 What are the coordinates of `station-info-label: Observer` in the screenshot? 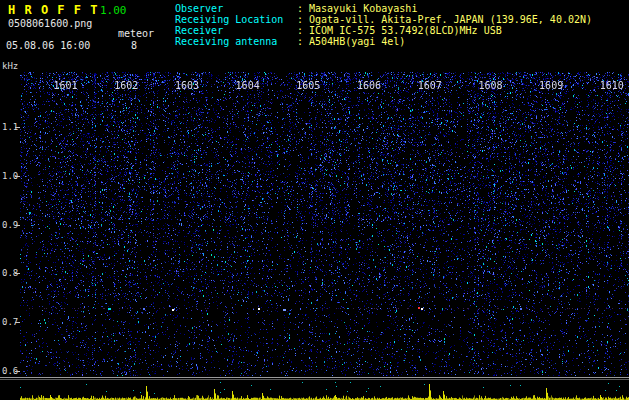 It's located at (236, 8).